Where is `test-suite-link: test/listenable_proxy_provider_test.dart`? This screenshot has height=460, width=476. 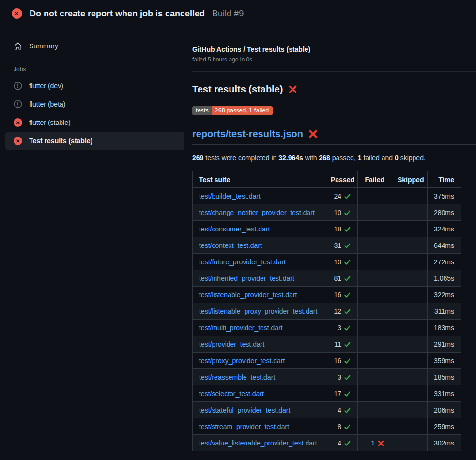
test-suite-link: test/listenable_proxy_provider_test.dart is located at coordinates (258, 311).